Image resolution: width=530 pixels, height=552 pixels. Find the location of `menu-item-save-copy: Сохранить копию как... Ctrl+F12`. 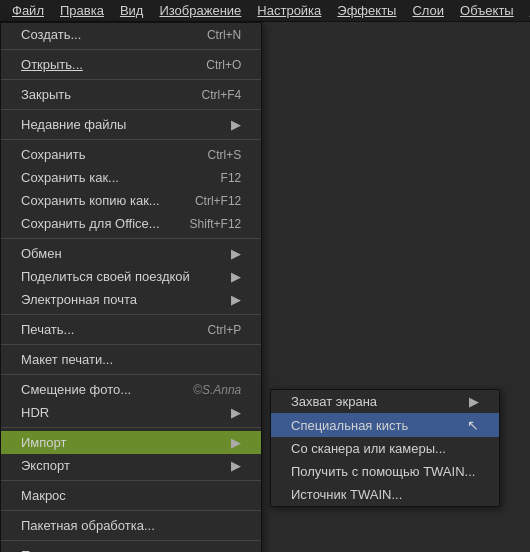

menu-item-save-copy: Сохранить копию как... Ctrl+F12 is located at coordinates (131, 200).